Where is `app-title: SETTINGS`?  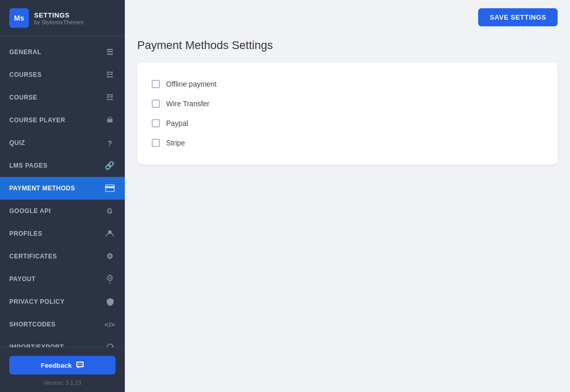 app-title: SETTINGS is located at coordinates (59, 15).